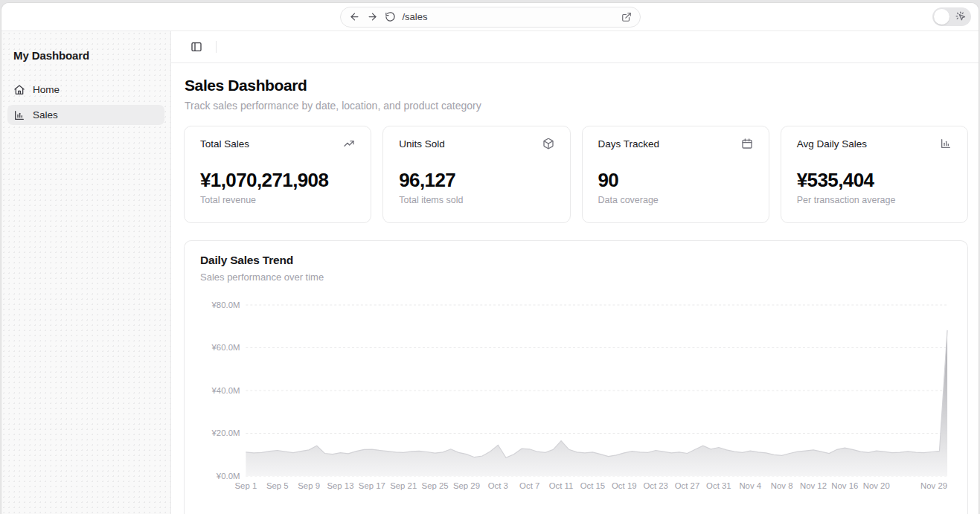  Describe the element at coordinates (309, 486) in the screenshot. I see `x-tick-label: Sep 9` at that location.